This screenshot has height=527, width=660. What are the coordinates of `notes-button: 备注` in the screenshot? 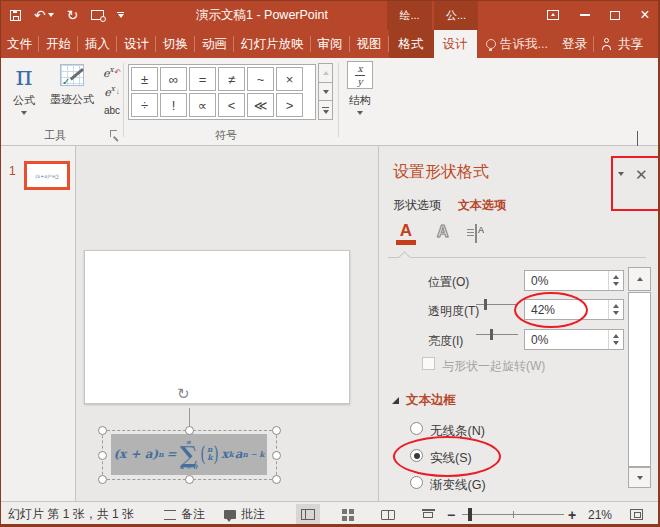 It's located at (184, 514).